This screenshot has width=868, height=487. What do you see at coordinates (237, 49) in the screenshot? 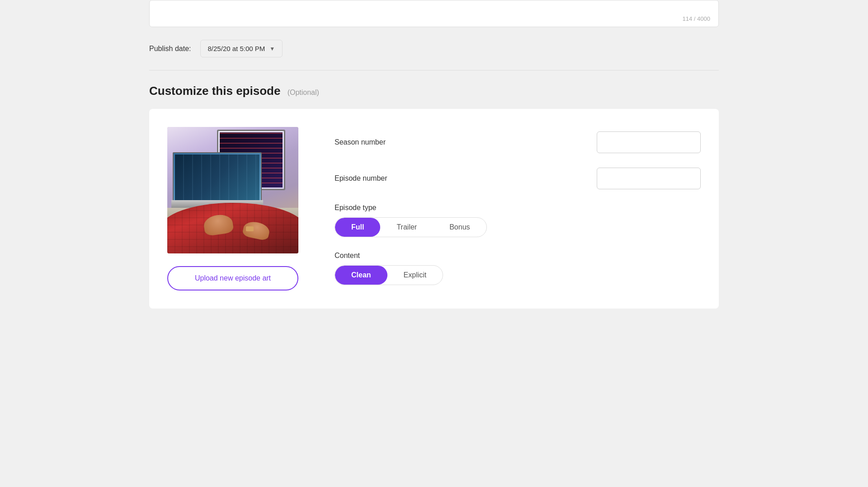
I see `publish-date-value: 8/25/20 at 5:00 PM` at bounding box center [237, 49].